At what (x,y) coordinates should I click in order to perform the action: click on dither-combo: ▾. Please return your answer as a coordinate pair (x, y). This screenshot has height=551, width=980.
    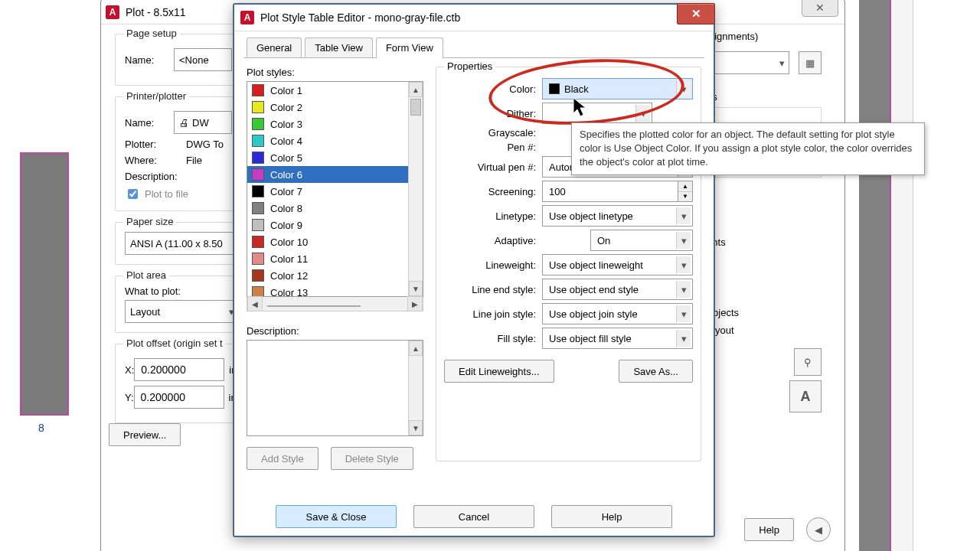
    Looking at the image, I should click on (597, 113).